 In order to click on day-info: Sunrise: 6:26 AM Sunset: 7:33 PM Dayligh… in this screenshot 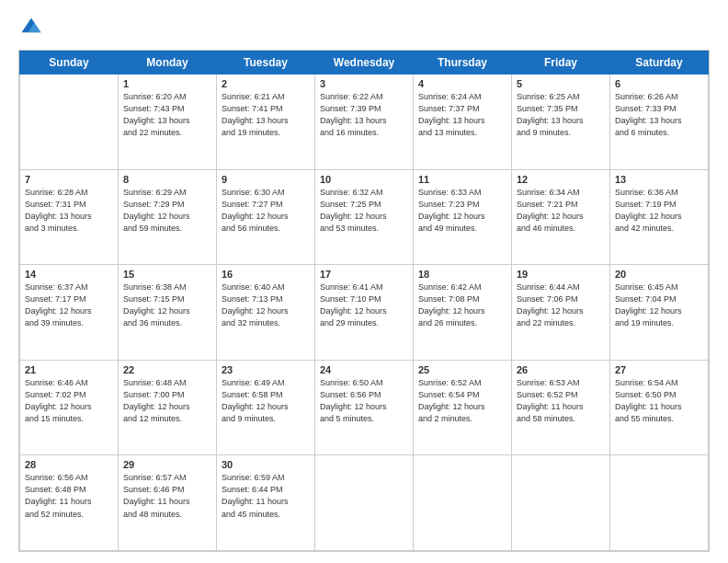, I will do `click(659, 115)`.